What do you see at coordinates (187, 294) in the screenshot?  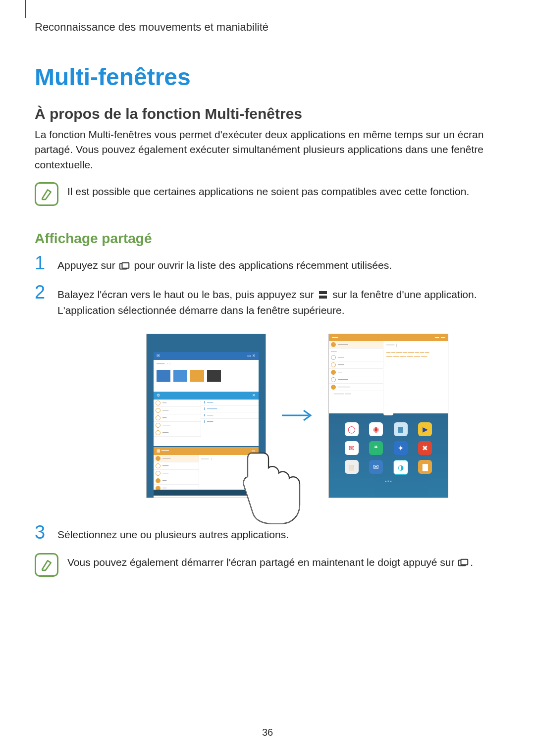 I see `step-2-text-a: Balayez l'écran vers le haut ou le bas, …` at bounding box center [187, 294].